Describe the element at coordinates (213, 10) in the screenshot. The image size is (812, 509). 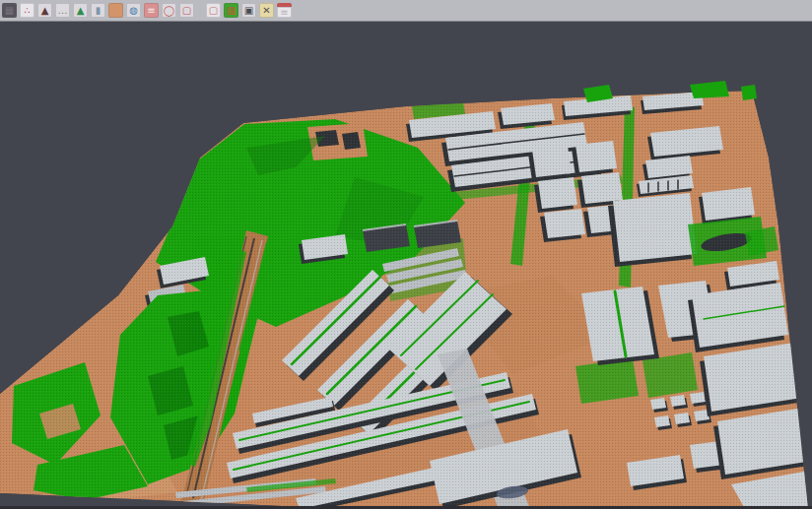
I see `clip-region-icon: ▢` at that location.